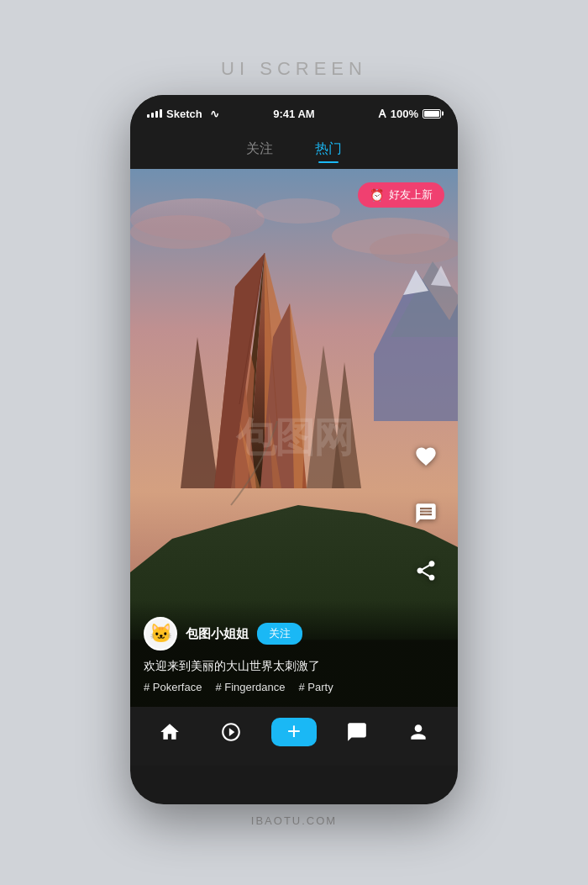 Image resolution: width=588 pixels, height=885 pixels. Describe the element at coordinates (215, 114) in the screenshot. I see `wifi-icon: ∿` at that location.